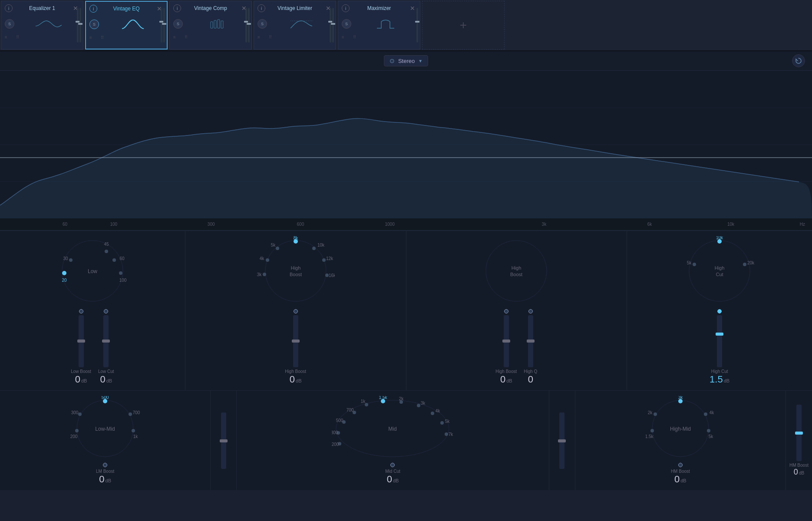  What do you see at coordinates (106, 347) in the screenshot?
I see `low-cut-fader: Low Cut 0 dB` at bounding box center [106, 347].